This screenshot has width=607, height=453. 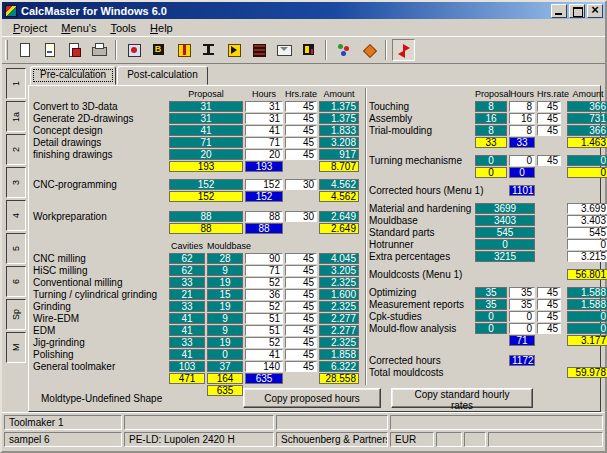 I want to click on cell-h: 90, so click(x=264, y=258).